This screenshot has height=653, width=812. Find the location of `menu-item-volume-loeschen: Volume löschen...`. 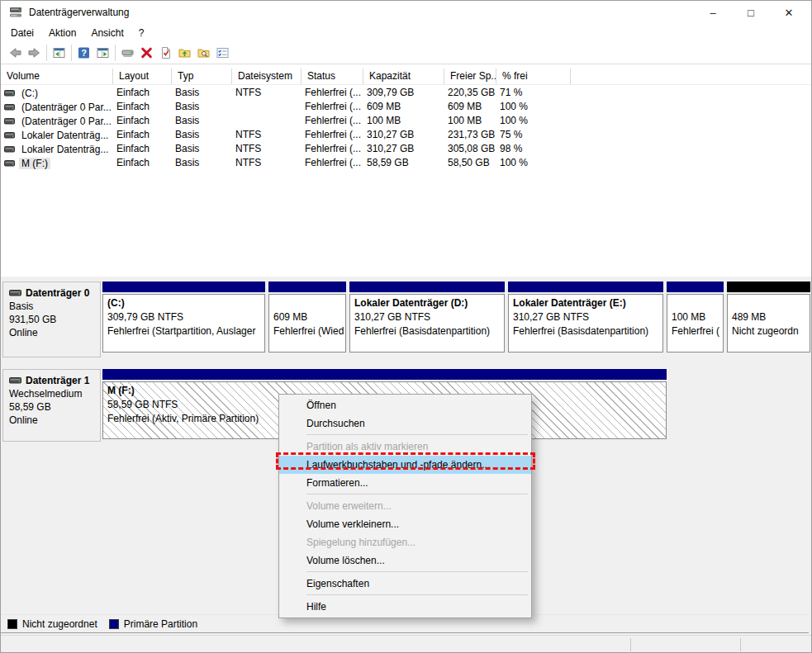

menu-item-volume-loeschen: Volume löschen... is located at coordinates (405, 561).